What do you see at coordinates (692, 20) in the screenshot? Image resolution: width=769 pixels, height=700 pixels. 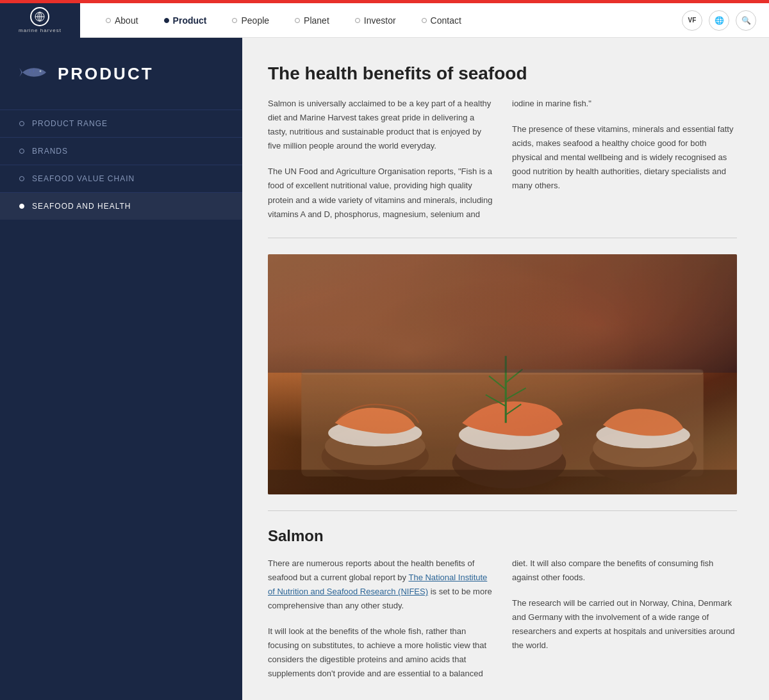 I see `vf-icon: VF` at bounding box center [692, 20].